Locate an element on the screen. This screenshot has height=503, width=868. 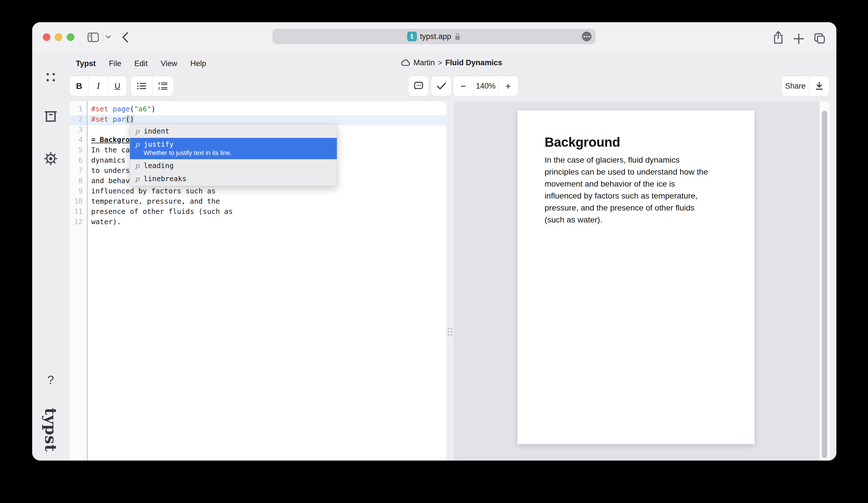
zoom-in-button: + is located at coordinates (508, 86).